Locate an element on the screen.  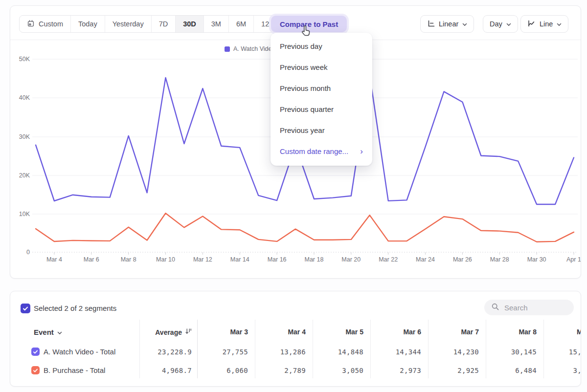
compare-to-past-button: Compare to Past is located at coordinates (309, 24).